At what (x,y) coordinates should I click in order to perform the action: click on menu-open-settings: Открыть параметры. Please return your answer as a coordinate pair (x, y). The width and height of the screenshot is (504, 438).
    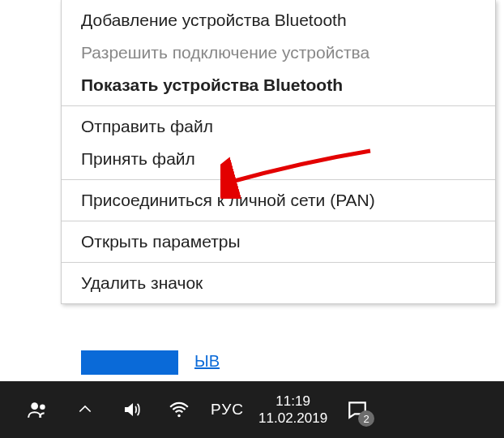
    Looking at the image, I should click on (279, 242).